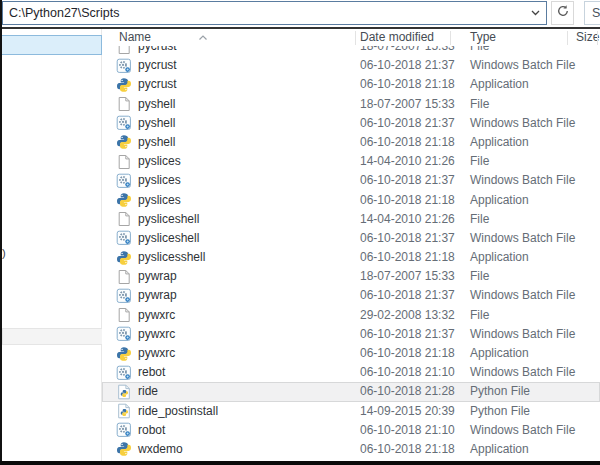 The width and height of the screenshot is (600, 465). I want to click on file-row: pyshell18-07-2007 15:33File, so click(351, 104).